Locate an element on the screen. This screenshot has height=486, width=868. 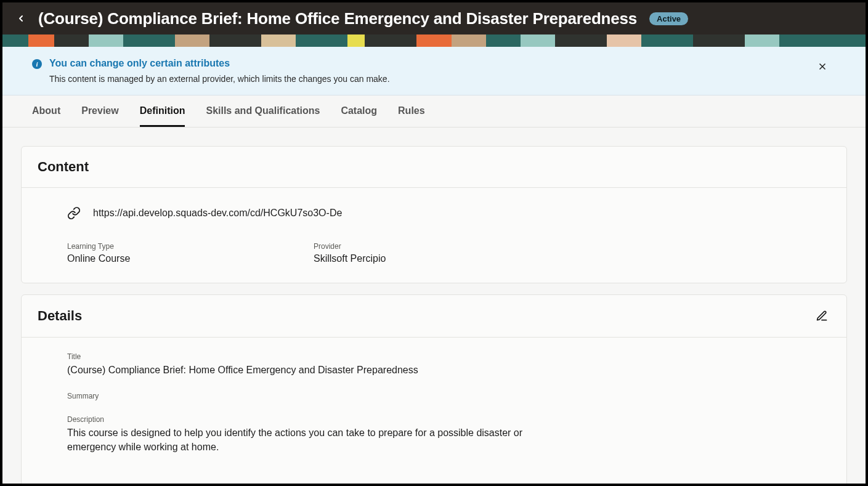
field-value: Skillsoft Percipio is located at coordinates (412, 259).